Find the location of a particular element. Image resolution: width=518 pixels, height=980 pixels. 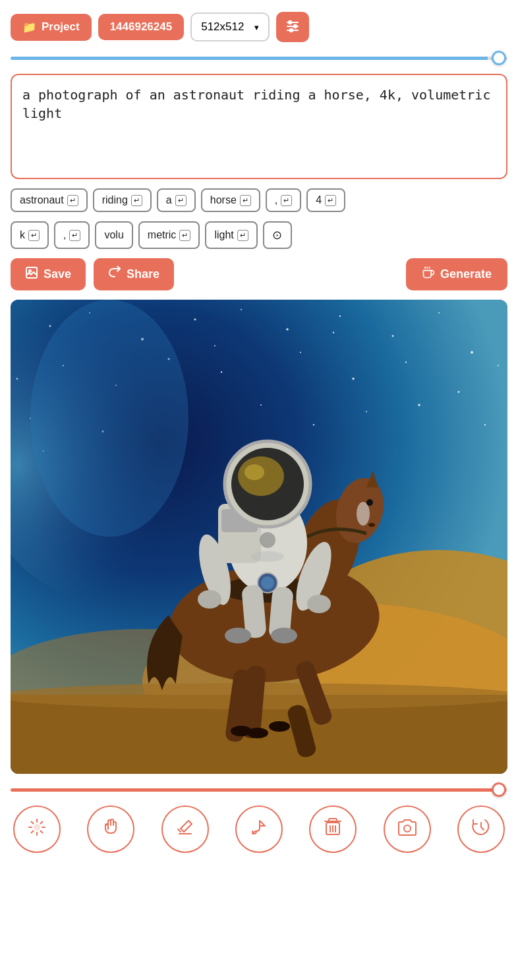

camera-icon is located at coordinates (407, 830).